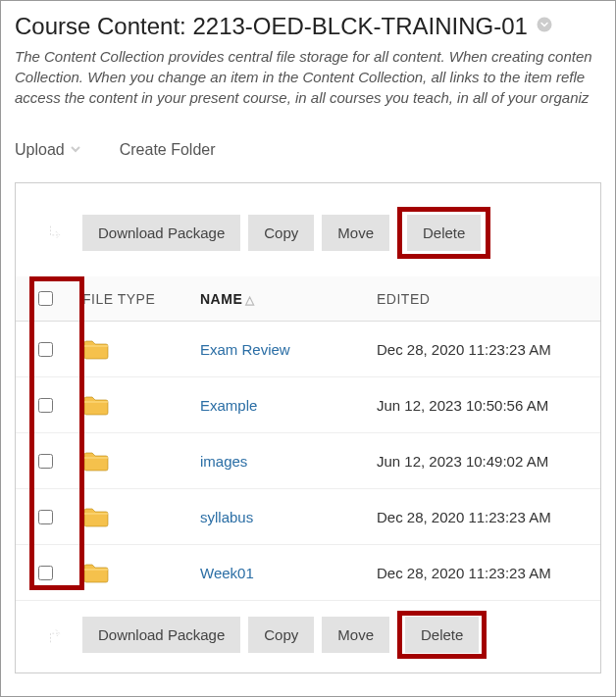  I want to click on column-edited: EDITED, so click(485, 299).